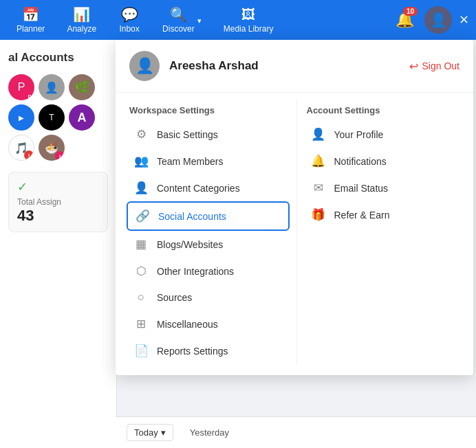  What do you see at coordinates (182, 20) in the screenshot?
I see `nav-item-discover: 🔍 Discover ▾` at bounding box center [182, 20].